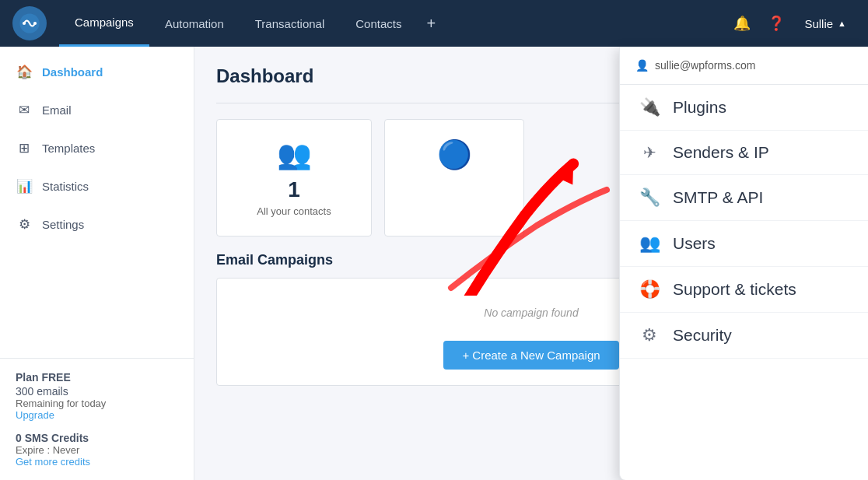 The image size is (868, 480). What do you see at coordinates (24, 187) in the screenshot?
I see `statistics-icon: 📊` at bounding box center [24, 187].